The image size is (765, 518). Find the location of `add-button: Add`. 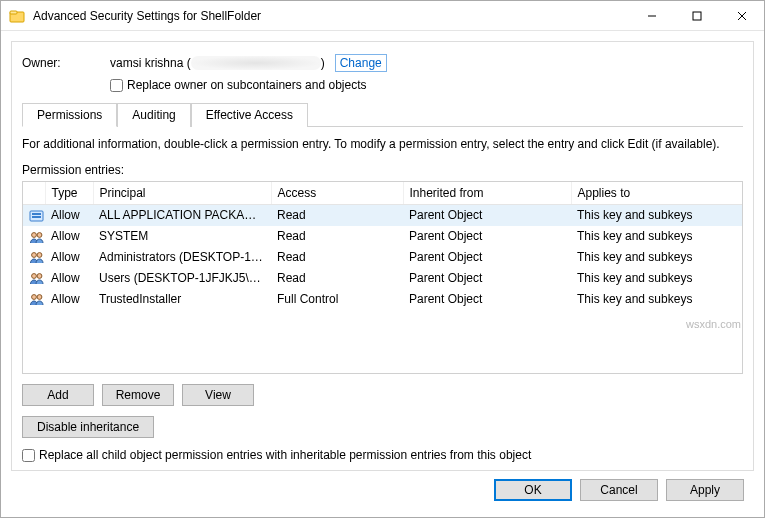

add-button: Add is located at coordinates (58, 395).